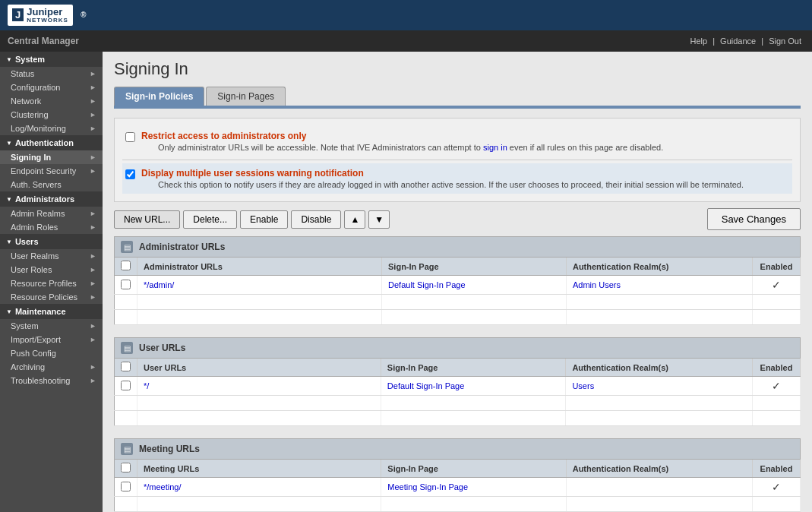 This screenshot has height=512, width=812. I want to click on row-auth-realm: Users, so click(659, 386).